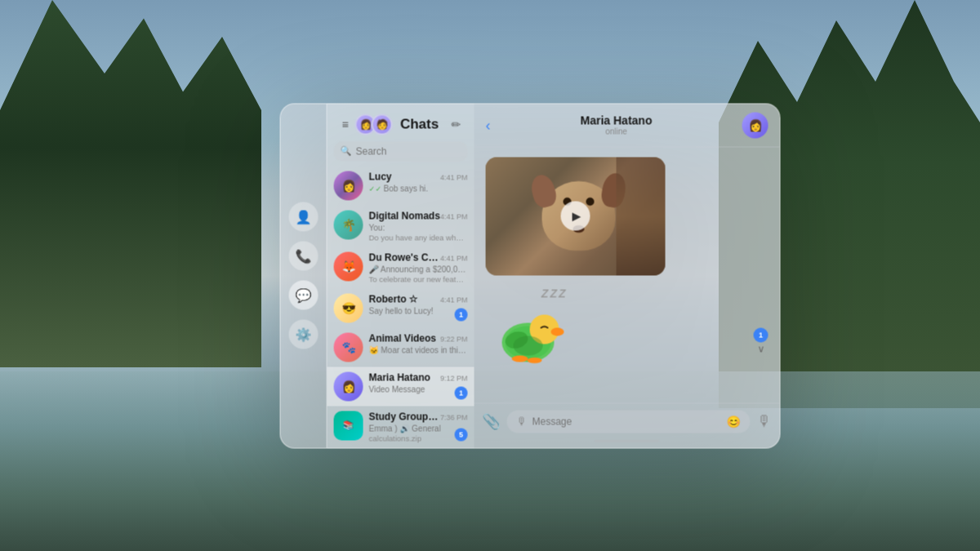 The height and width of the screenshot is (551, 980). What do you see at coordinates (349, 425) in the screenshot?
I see `avatar-study-group: 📚` at bounding box center [349, 425].